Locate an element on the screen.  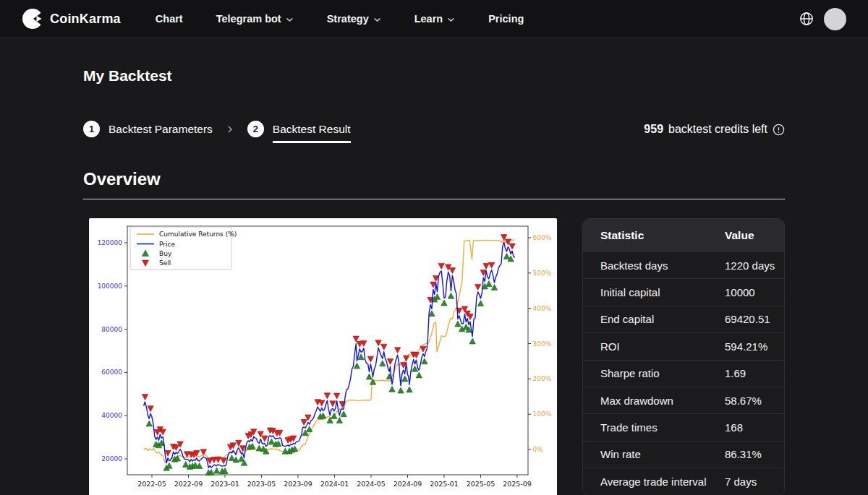
nav-item-strategy: Strategy is located at coordinates (354, 19).